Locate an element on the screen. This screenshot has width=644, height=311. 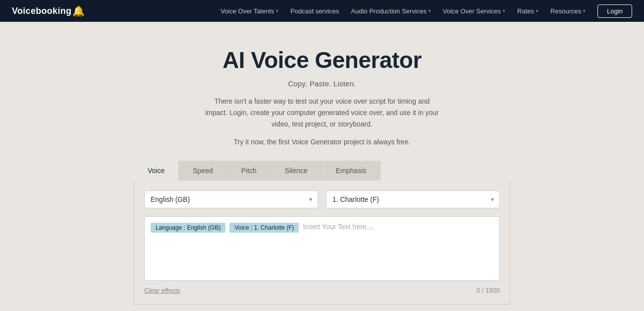
hero-description: There isn't a faster way to test out you… is located at coordinates (322, 113).